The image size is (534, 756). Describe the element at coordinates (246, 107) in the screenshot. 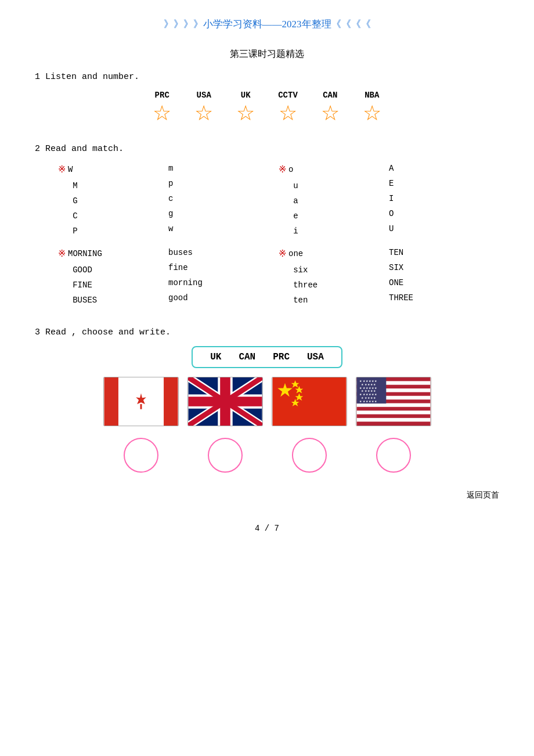

I see `star-item-uk: UK ☆` at that location.